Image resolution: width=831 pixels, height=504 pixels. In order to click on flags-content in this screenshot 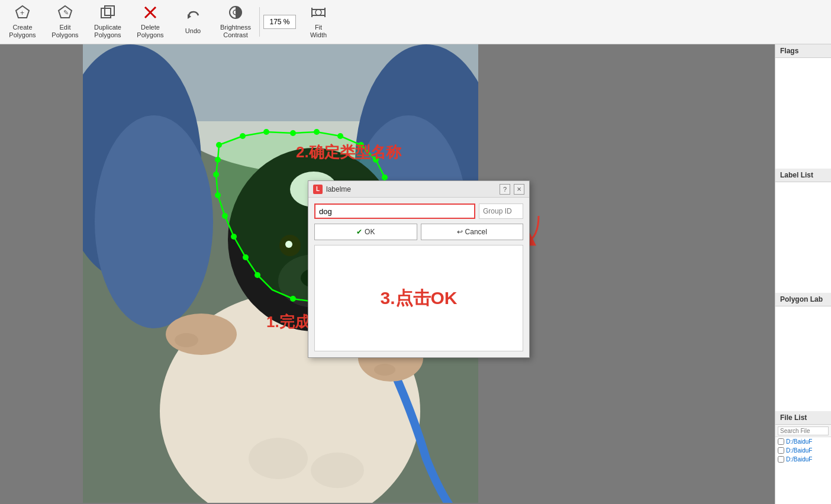, I will do `click(803, 114)`.